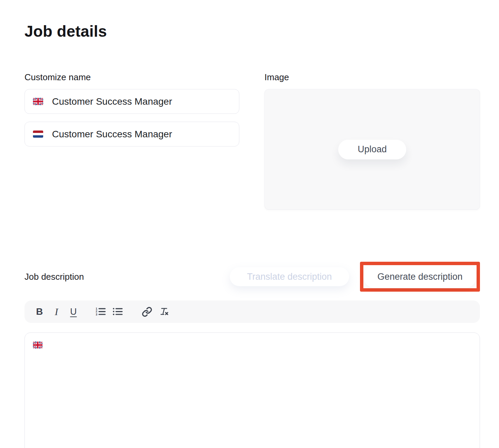 Image resolution: width=499 pixels, height=448 pixels. Describe the element at coordinates (252, 277) in the screenshot. I see `job-description-header: Job description Translate description Ge…` at that location.